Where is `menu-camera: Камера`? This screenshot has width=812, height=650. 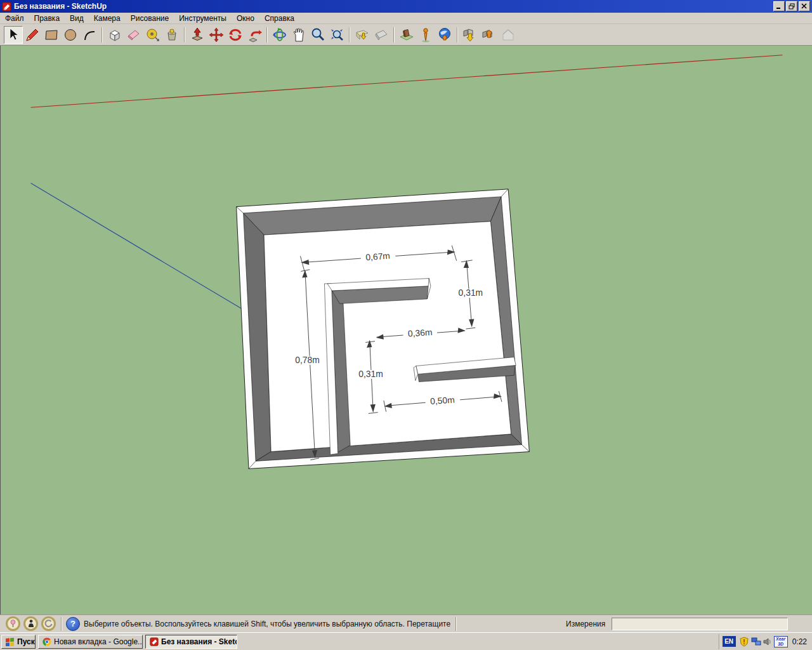
menu-camera: Камера is located at coordinates (107, 18).